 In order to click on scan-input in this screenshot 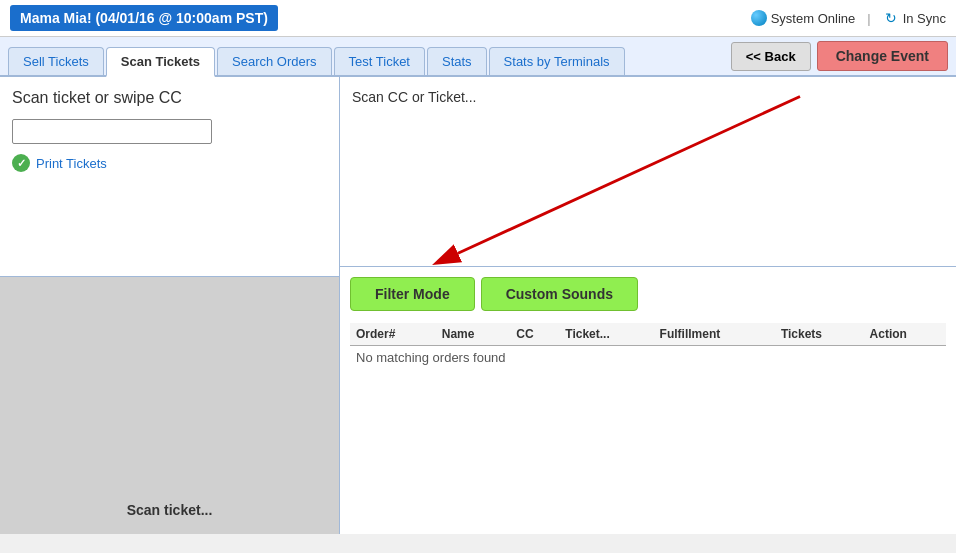, I will do `click(112, 132)`.